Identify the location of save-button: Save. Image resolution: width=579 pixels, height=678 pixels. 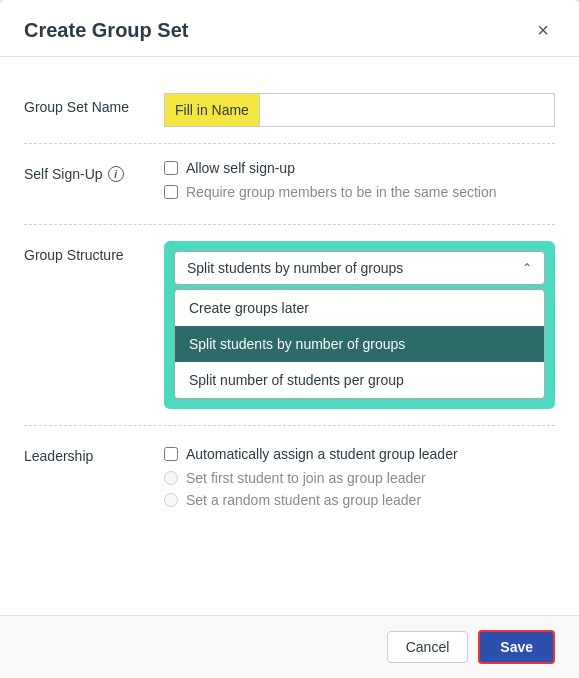
(516, 647).